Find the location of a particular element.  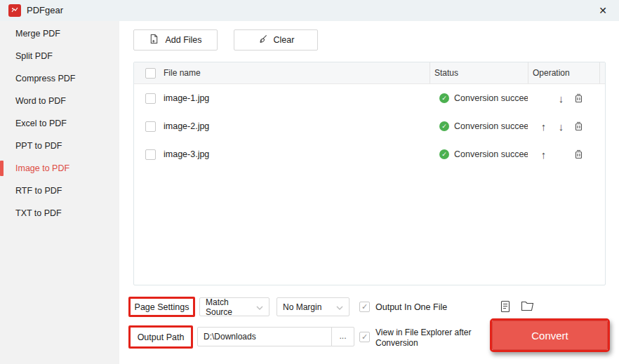

sidebar-item-word-to-pdf: Word to PDF is located at coordinates (60, 101).